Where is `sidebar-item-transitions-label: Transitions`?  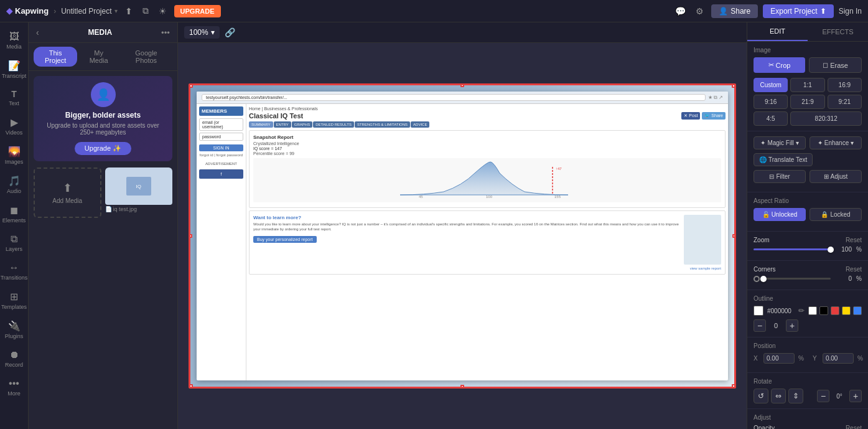
sidebar-item-transitions-label: Transitions is located at coordinates (14, 278).